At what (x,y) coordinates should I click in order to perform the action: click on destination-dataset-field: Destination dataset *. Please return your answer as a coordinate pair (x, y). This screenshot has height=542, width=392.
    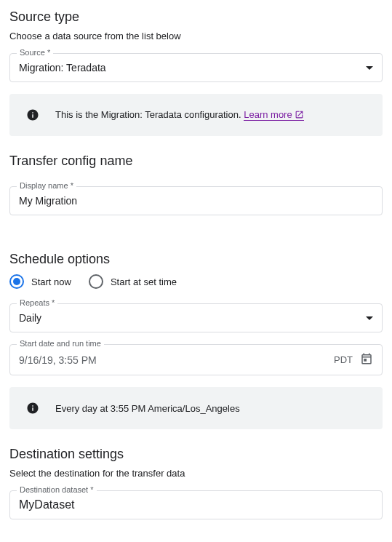
    Looking at the image, I should click on (196, 505).